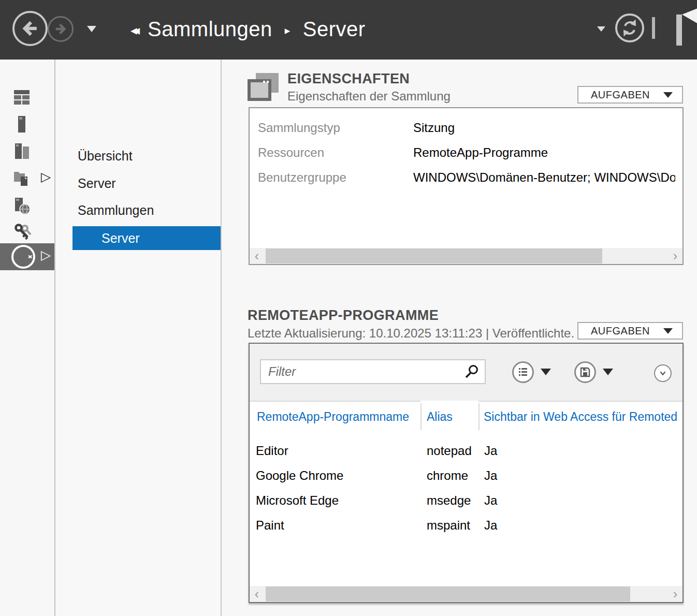 The height and width of the screenshot is (616, 697). I want to click on property-value: RemoteApp-Programme, so click(544, 153).